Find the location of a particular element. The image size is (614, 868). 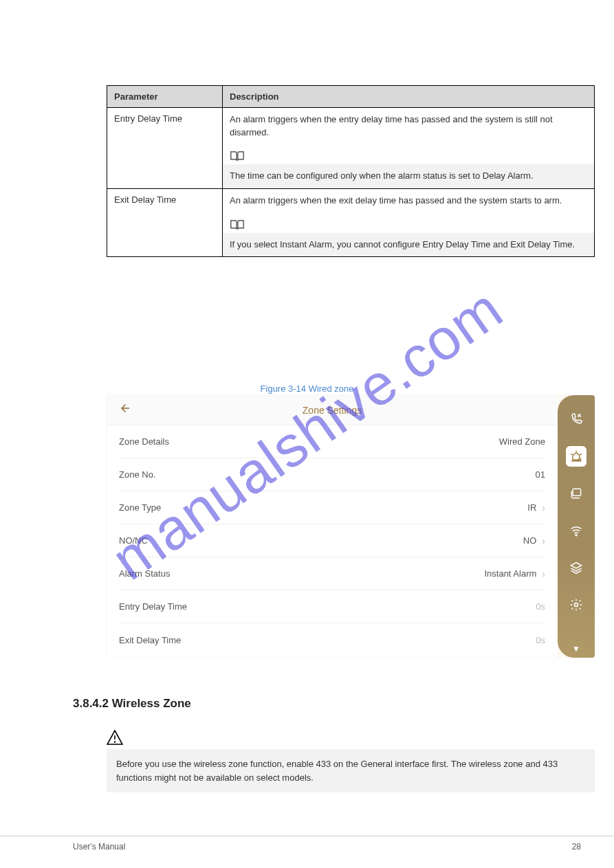

row-label: Entry Delay Time is located at coordinates (153, 606).